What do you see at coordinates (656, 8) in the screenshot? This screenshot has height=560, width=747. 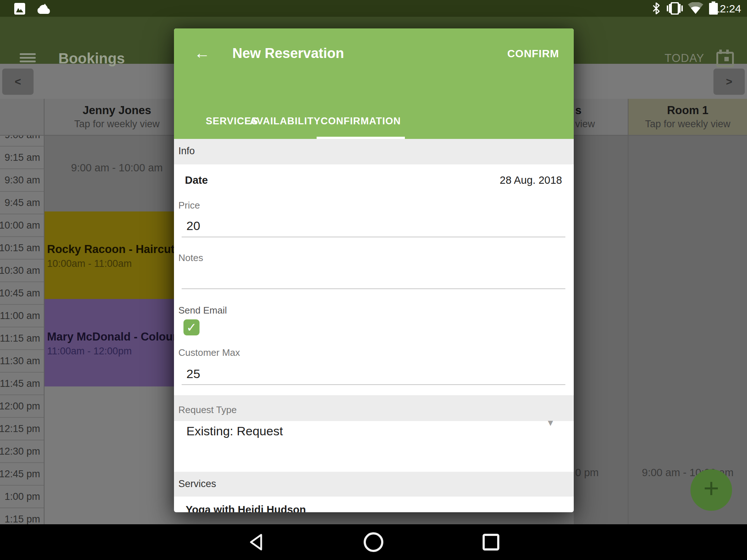 I see `bluetooth-icon` at bounding box center [656, 8].